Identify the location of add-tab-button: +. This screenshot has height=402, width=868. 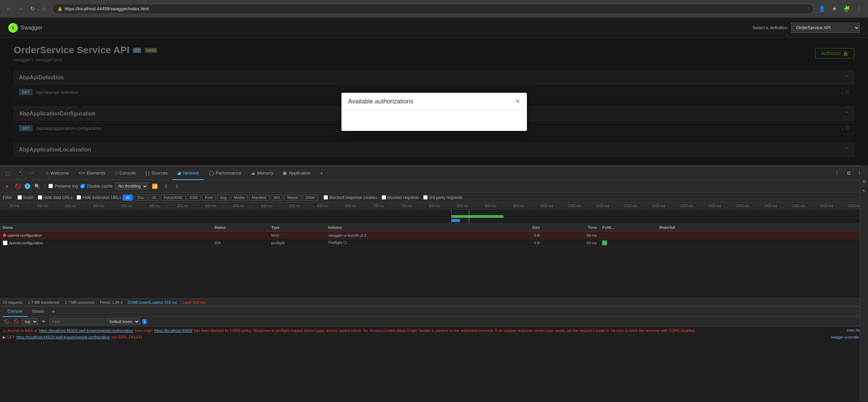
(322, 173).